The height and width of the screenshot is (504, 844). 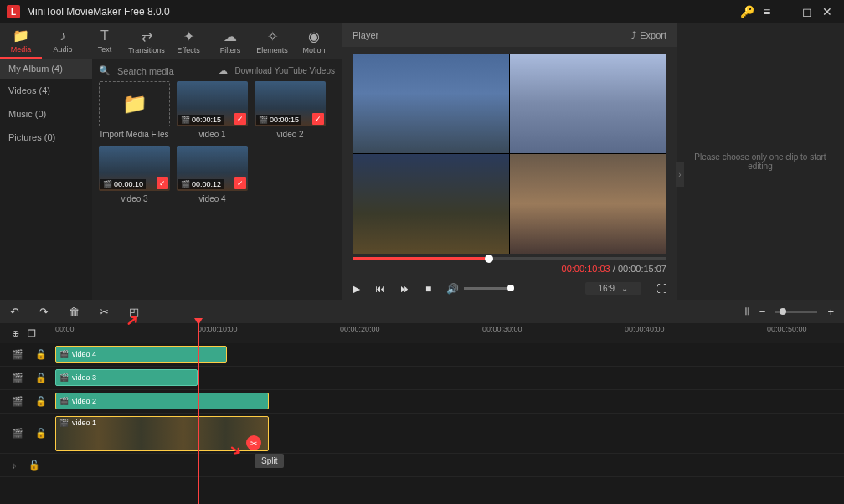 I want to click on next-button: ⏭, so click(x=405, y=289).